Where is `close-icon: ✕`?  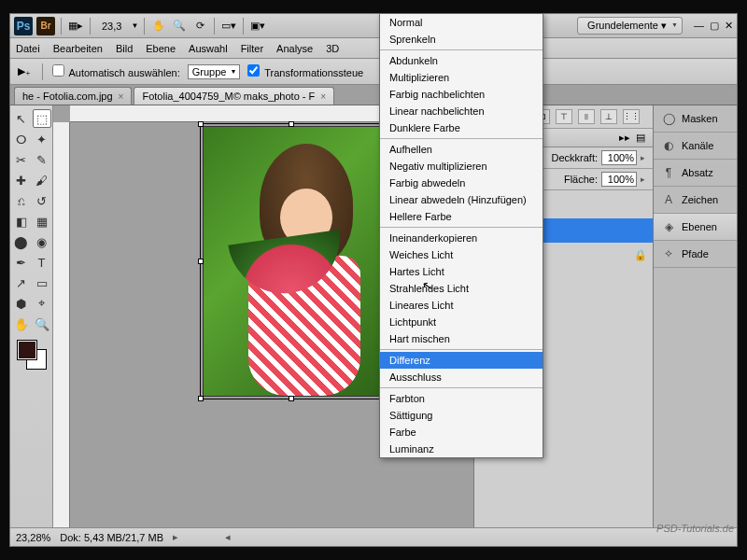
close-icon: ✕ is located at coordinates (728, 26).